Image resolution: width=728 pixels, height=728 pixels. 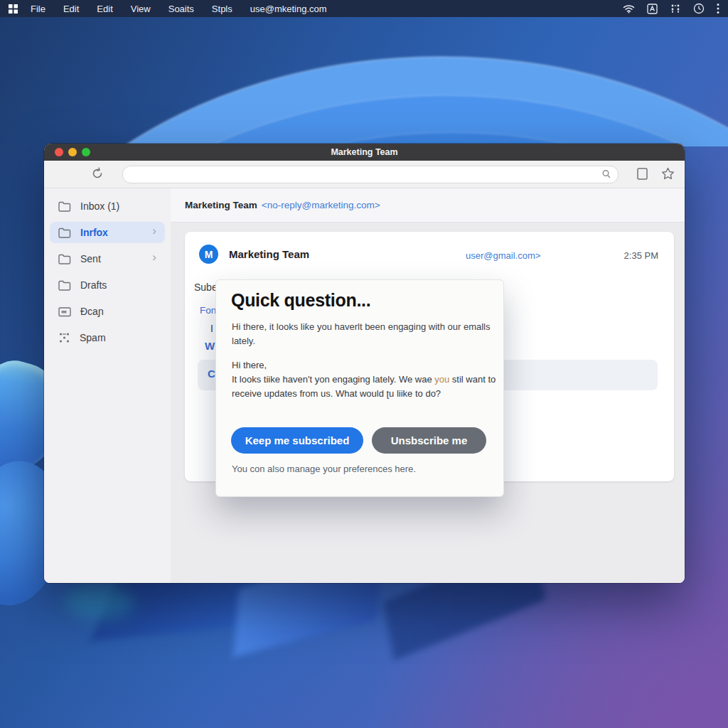 What do you see at coordinates (91, 259) in the screenshot?
I see `sidebar-item-label: Sent` at bounding box center [91, 259].